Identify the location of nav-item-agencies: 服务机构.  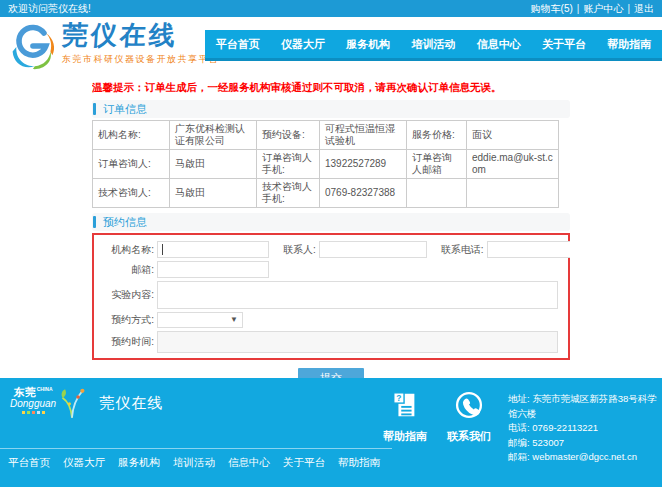
(368, 44).